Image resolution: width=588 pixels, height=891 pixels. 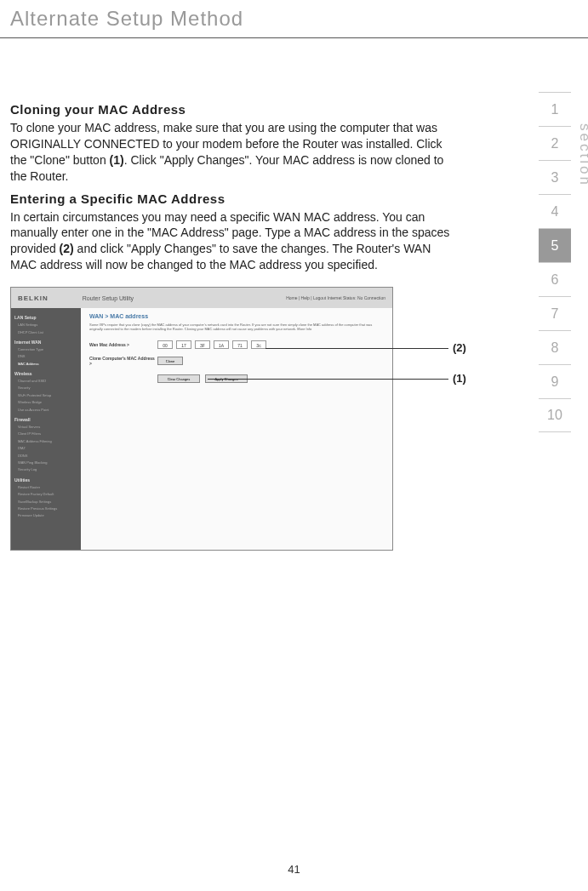 What do you see at coordinates (555, 262) in the screenshot?
I see `section-tabs: 1 2 3 4 5 6 7 8 9 10` at bounding box center [555, 262].